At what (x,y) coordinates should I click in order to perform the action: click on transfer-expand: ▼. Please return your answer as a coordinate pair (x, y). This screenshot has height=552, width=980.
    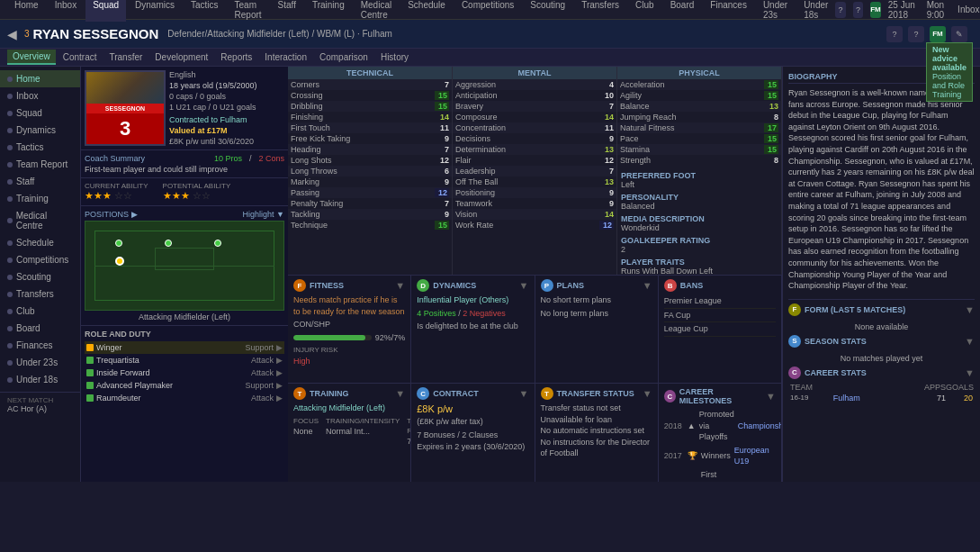
    Looking at the image, I should click on (648, 394).